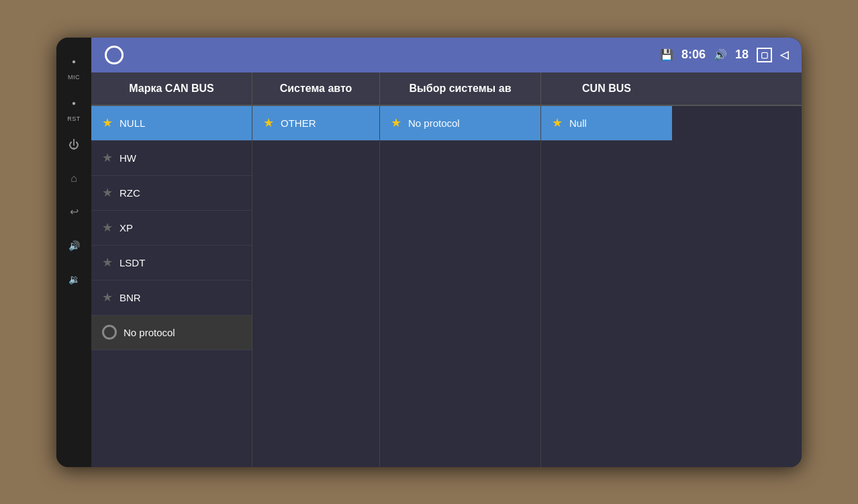 Image resolution: width=858 pixels, height=504 pixels. What do you see at coordinates (172, 158) in the screenshot?
I see `list-item: ★ HW` at bounding box center [172, 158].